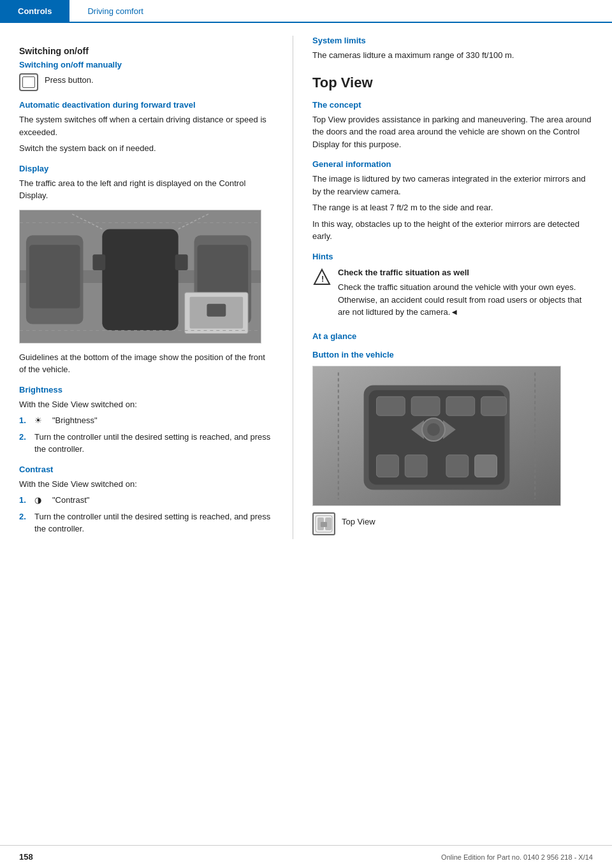 The width and height of the screenshot is (612, 868). Describe the element at coordinates (517, 857) in the screenshot. I see `footer-edition-text: Online Edition for Part no. 0140 2 956 2…` at that location.